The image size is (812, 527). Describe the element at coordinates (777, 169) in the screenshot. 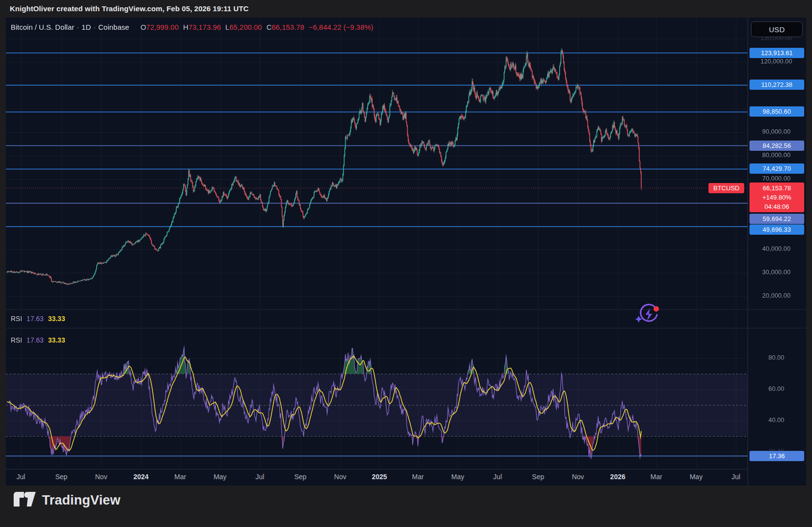

I see `price-level-label: 74,429.70` at that location.